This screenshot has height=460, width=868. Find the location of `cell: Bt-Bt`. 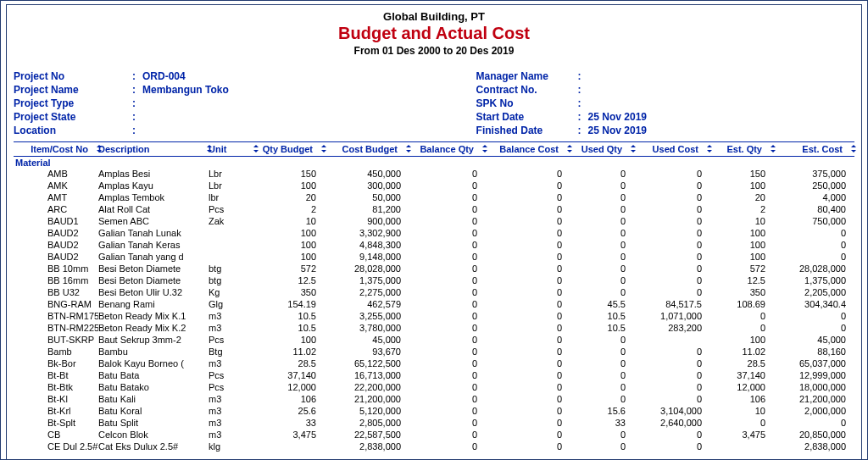

cell: Bt-Bt is located at coordinates (56, 375).